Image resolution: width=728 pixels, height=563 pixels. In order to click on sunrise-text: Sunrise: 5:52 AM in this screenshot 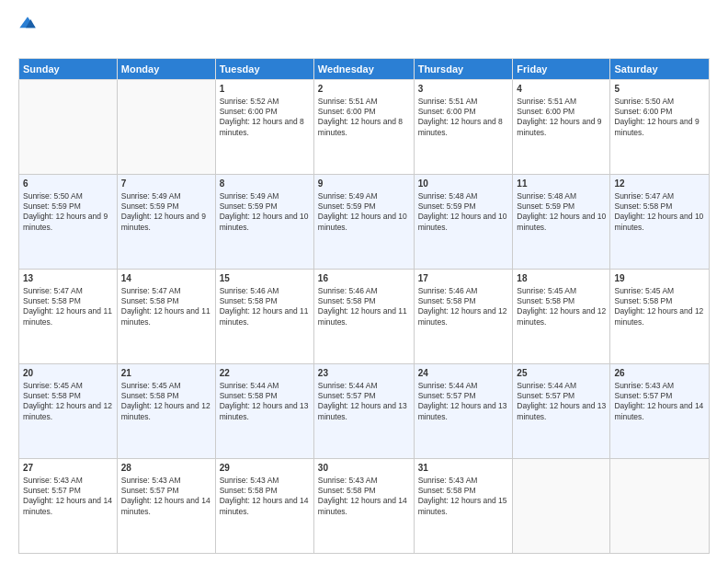, I will do `click(265, 101)`.